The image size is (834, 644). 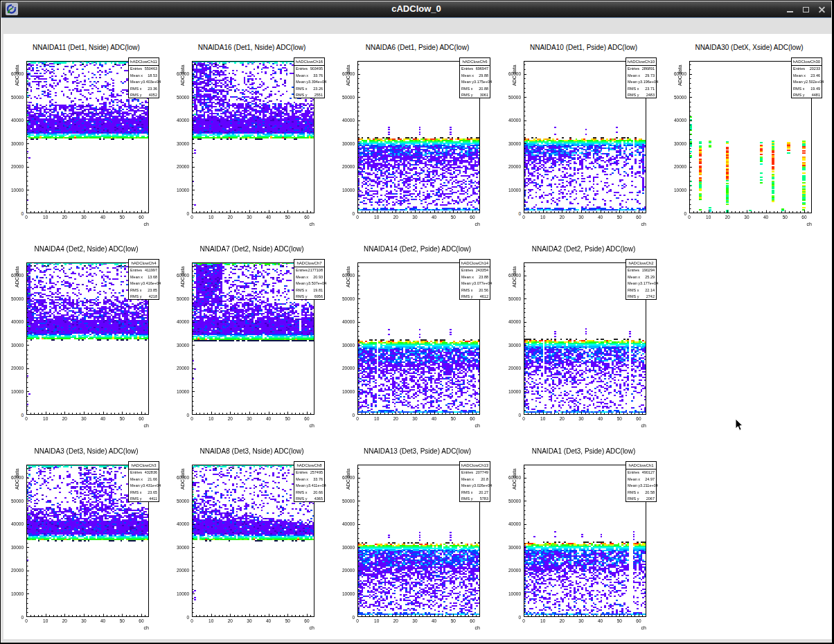 What do you see at coordinates (749, 47) in the screenshot?
I see `plot-title: NNAIDA30 (DetX, Xside) ADC(low)` at bounding box center [749, 47].